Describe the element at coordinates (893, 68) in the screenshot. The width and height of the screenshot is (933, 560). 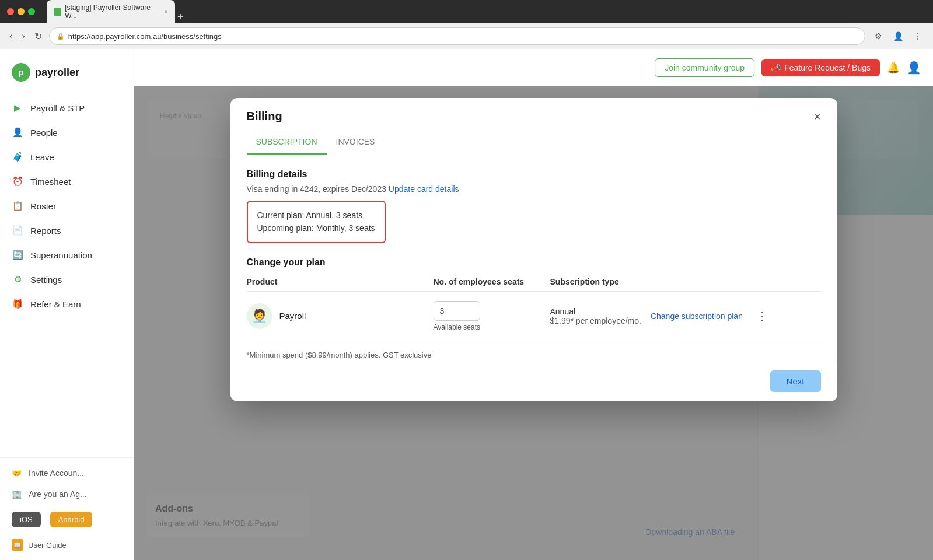
I see `notifications-button: 🔔` at that location.